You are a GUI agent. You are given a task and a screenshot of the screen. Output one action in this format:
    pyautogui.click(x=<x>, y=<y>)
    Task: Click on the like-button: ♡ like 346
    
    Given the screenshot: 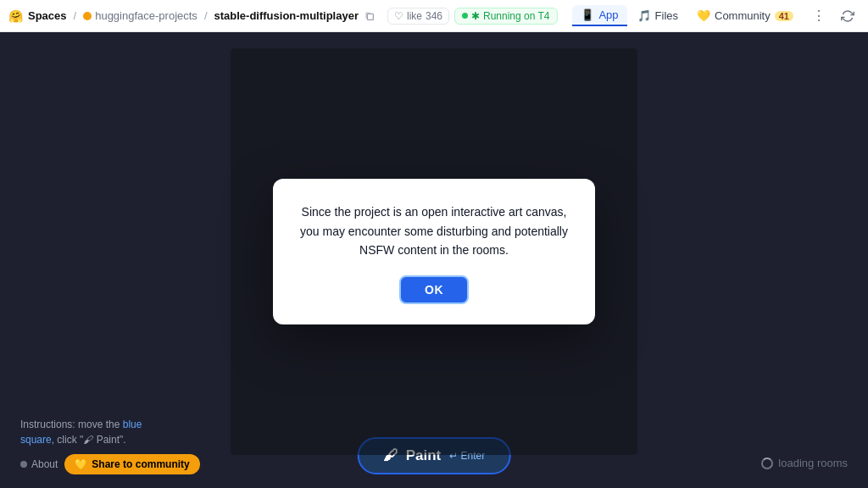 What is the action you would take?
    pyautogui.click(x=419, y=16)
    